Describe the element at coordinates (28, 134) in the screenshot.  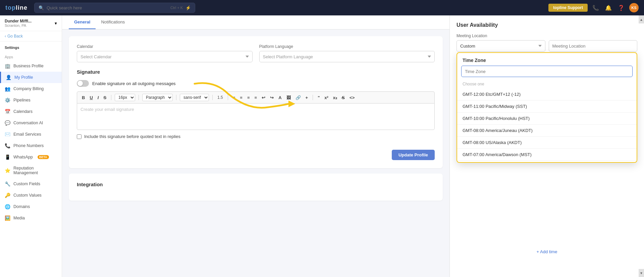
I see `sidebar-label-email-services: Email Services` at that location.